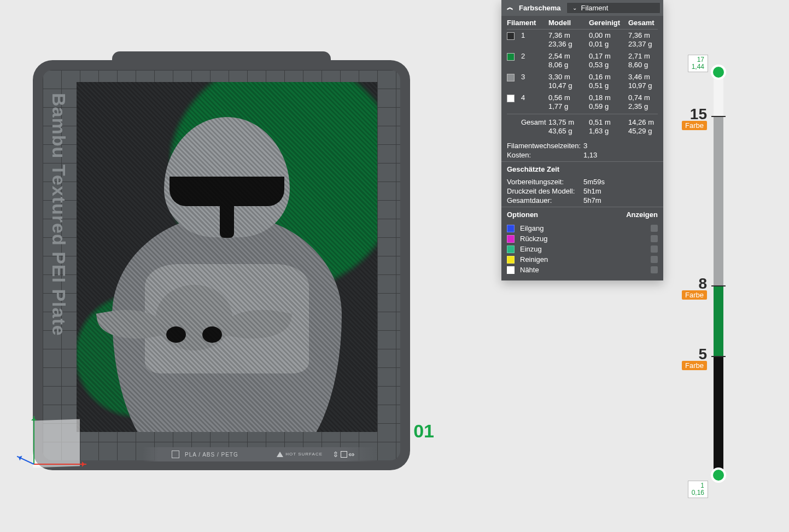 The height and width of the screenshot is (532, 789). I want to click on layer-mark-number: 8, so click(703, 284).